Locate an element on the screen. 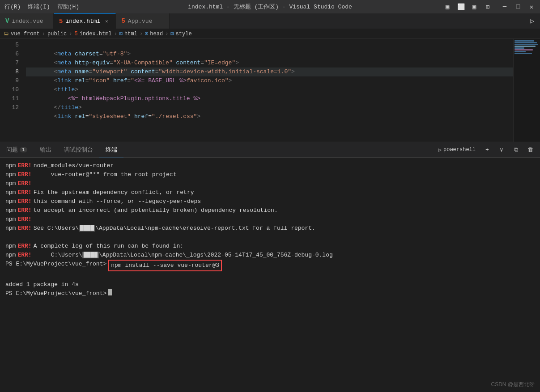  bc-sep-4: › is located at coordinates (141, 34).